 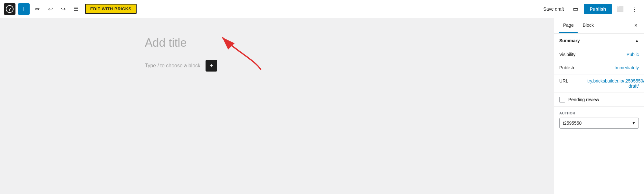 What do you see at coordinates (637, 41) in the screenshot?
I see `chevron-up-icon: ▲` at bounding box center [637, 41].